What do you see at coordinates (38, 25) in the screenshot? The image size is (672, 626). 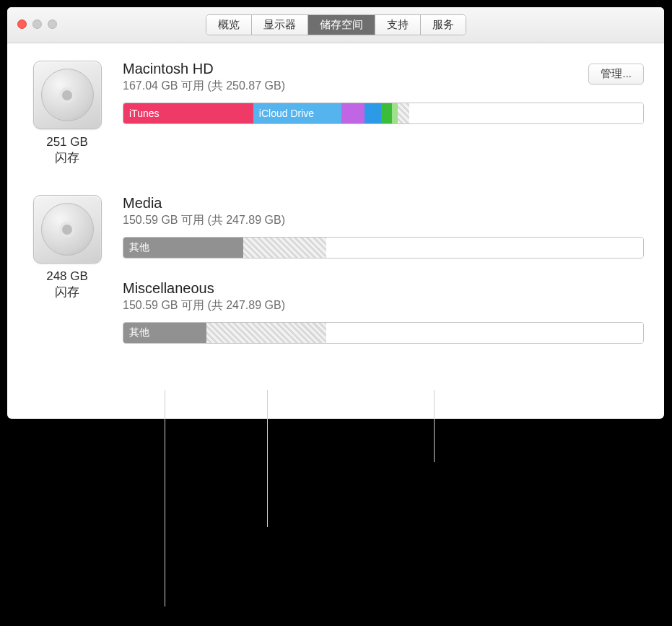 I see `window-controls` at bounding box center [38, 25].